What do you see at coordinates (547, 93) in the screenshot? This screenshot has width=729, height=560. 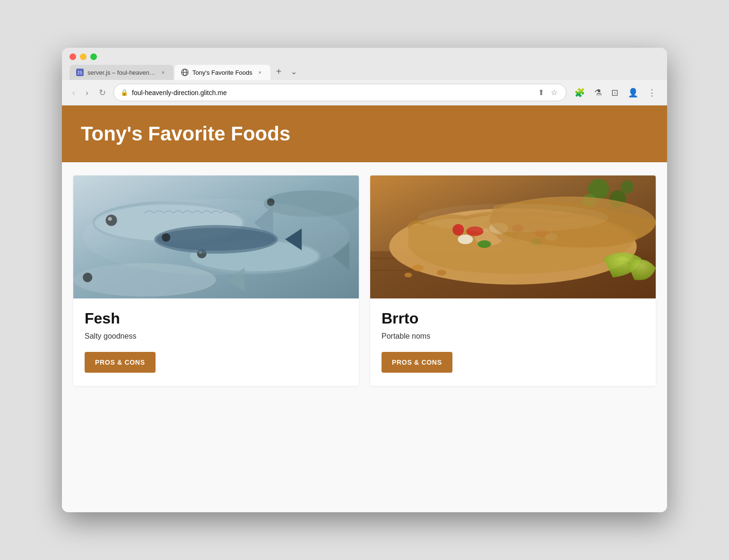 I see `address-icons: ⬆ ☆` at bounding box center [547, 93].